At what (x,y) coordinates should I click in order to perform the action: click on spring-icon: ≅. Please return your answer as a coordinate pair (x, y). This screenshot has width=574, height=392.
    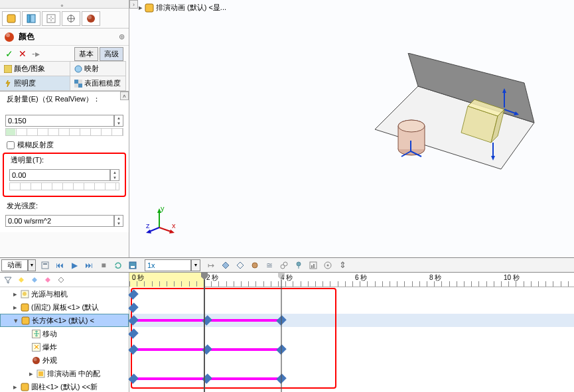
    Looking at the image, I should click on (269, 265).